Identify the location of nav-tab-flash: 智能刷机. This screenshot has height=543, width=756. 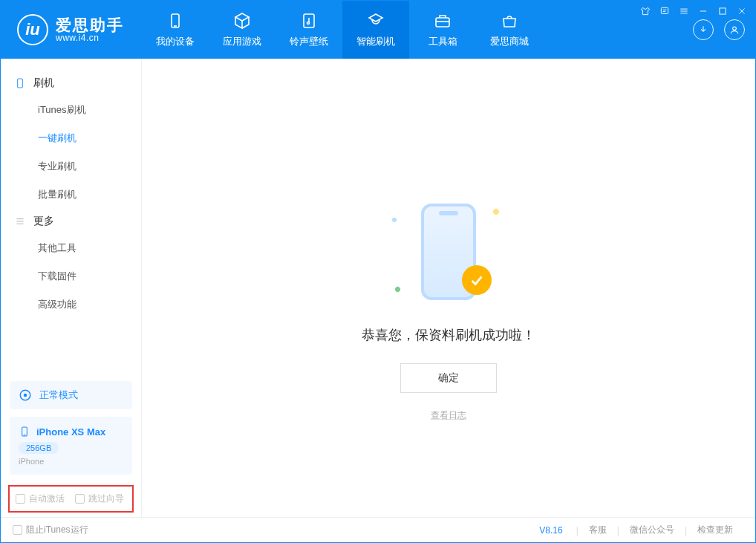
(376, 30).